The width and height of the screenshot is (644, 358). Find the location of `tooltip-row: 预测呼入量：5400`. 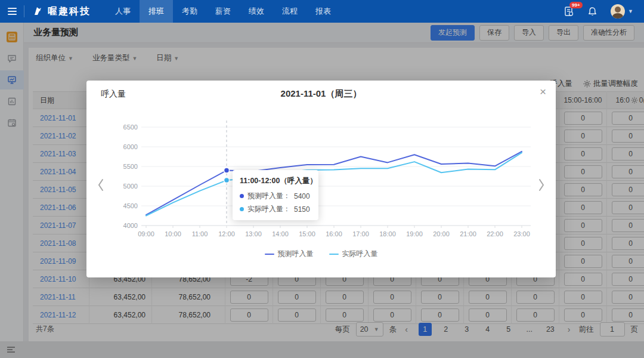

tooltip-row: 预测呼入量：5400 is located at coordinates (275, 196).